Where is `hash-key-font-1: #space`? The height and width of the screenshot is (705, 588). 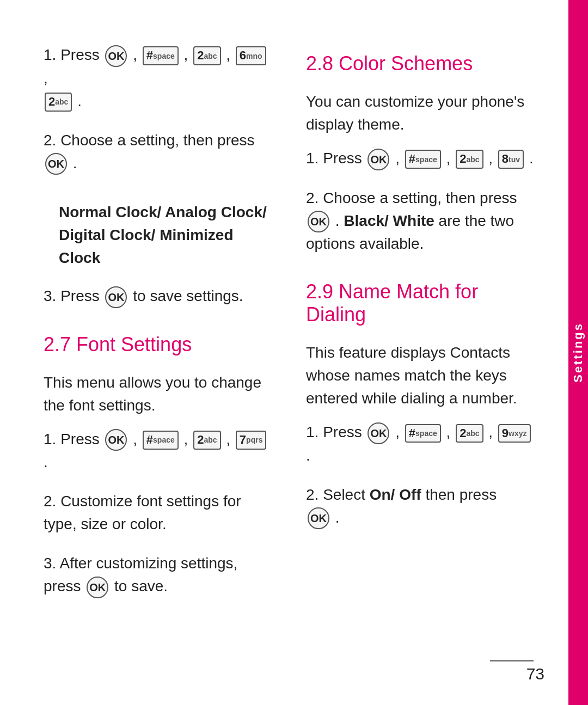
hash-key-font-1: #space is located at coordinates (161, 440).